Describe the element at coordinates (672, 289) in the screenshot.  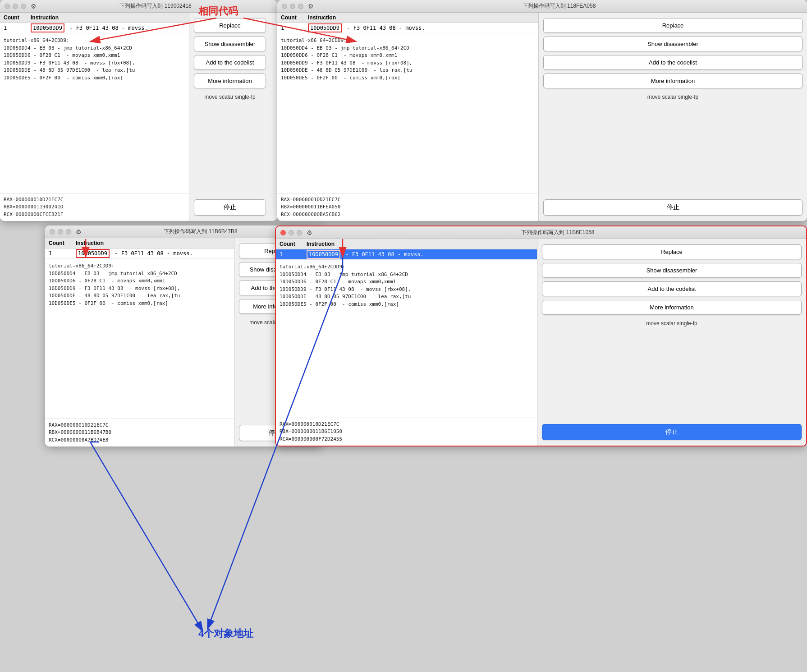
I see `add-codelist-btn-4: Add to the codelist` at that location.